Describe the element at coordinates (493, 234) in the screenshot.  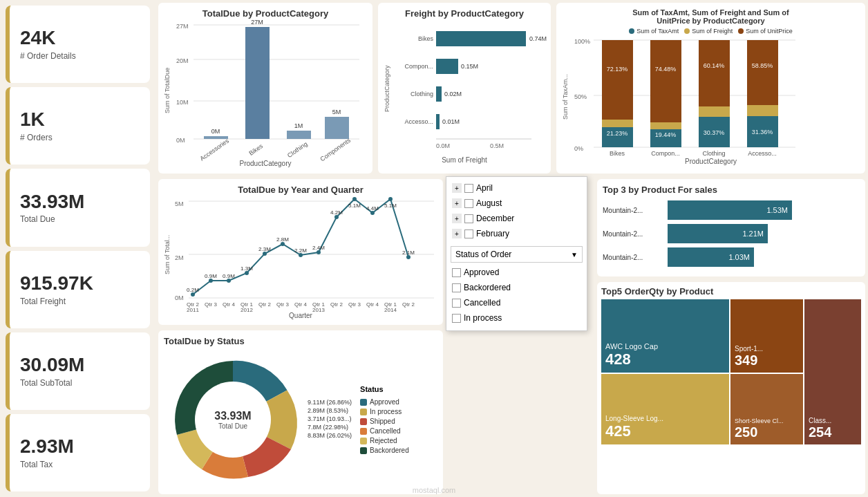
I see `filter-label-february: February` at that location.